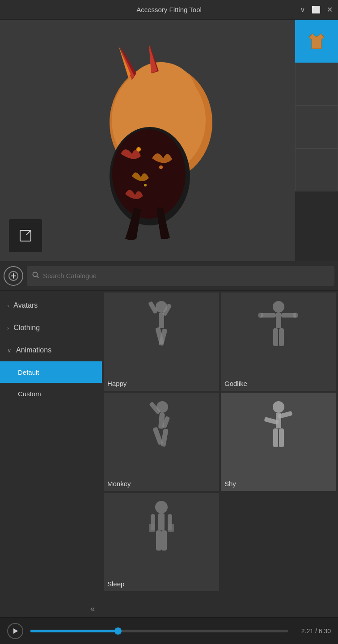 The image size is (338, 644). What do you see at coordinates (30, 394) in the screenshot?
I see `sidebar-sub-item-custom-label: Custom` at bounding box center [30, 394].